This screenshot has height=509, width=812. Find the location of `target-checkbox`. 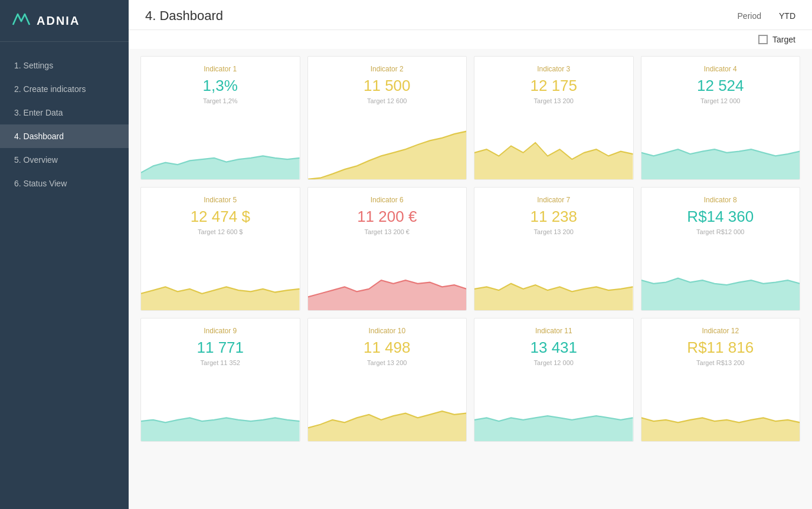

target-checkbox is located at coordinates (763, 40).